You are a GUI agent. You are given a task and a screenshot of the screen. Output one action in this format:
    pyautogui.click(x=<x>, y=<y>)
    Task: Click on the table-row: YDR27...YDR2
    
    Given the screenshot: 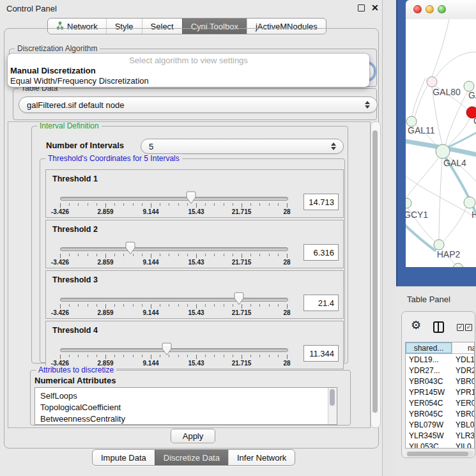 What is the action you would take?
    pyautogui.click(x=440, y=371)
    